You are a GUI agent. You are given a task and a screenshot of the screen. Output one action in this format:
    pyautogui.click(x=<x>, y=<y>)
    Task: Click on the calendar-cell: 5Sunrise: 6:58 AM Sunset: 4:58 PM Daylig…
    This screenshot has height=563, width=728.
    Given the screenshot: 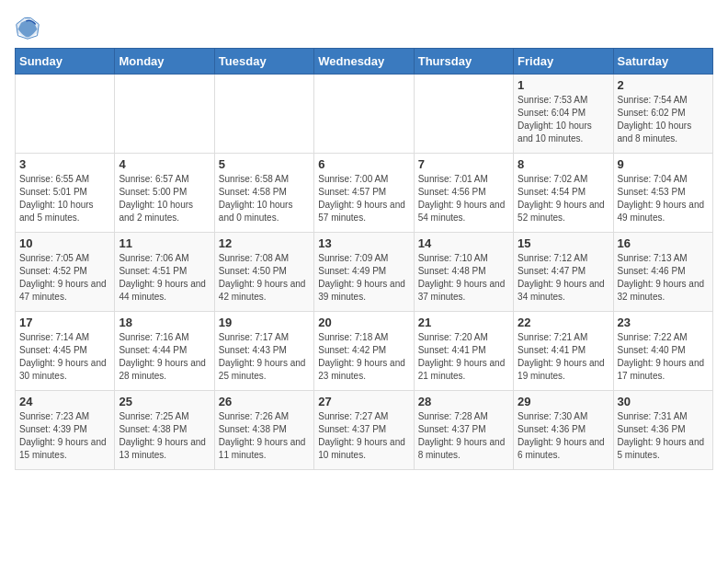 What is the action you would take?
    pyautogui.click(x=264, y=193)
    